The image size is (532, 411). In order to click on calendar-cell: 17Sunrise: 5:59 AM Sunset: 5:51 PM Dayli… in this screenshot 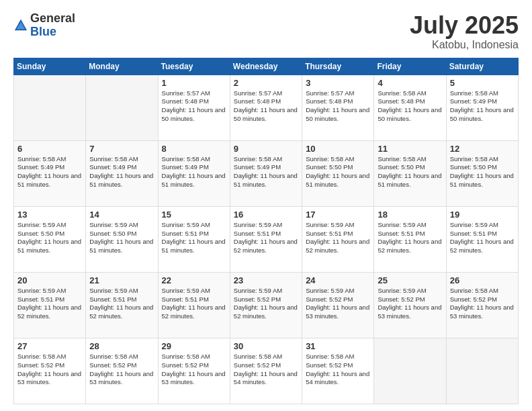, I will do `click(339, 239)`.